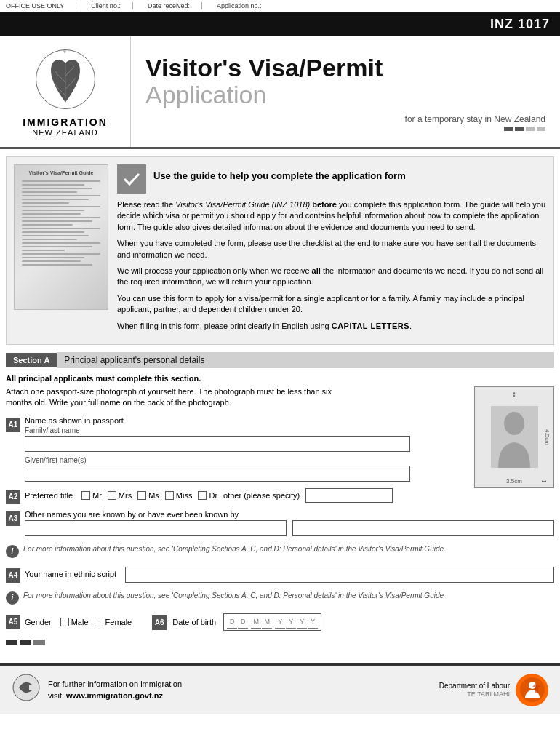 The width and height of the screenshot is (560, 745). What do you see at coordinates (65, 622) in the screenshot?
I see `male-checkbox` at bounding box center [65, 622].